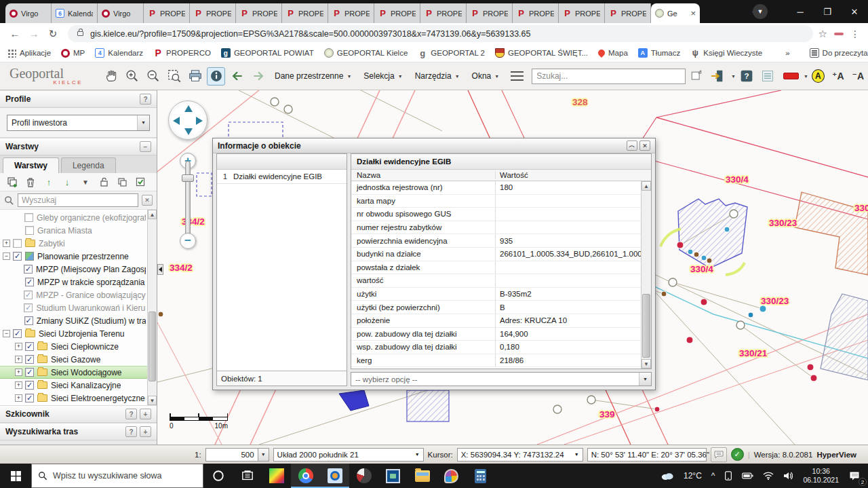 The image size is (868, 488). What do you see at coordinates (176, 121) in the screenshot?
I see `pan-west-icon` at bounding box center [176, 121].